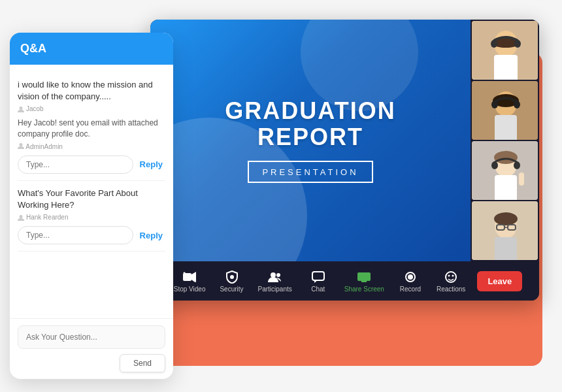 The width and height of the screenshot is (562, 392). What do you see at coordinates (504, 140) in the screenshot?
I see `participants-sidebar` at bounding box center [504, 140].